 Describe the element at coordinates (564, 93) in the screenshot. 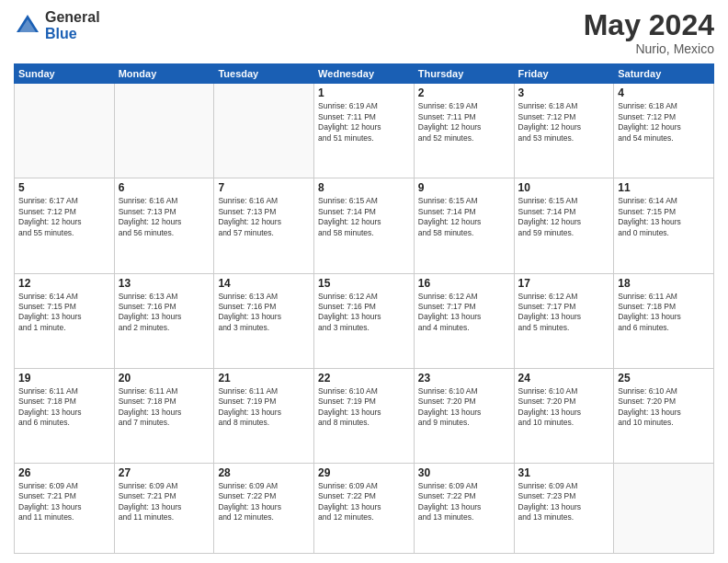

I see `day-number: 3` at that location.